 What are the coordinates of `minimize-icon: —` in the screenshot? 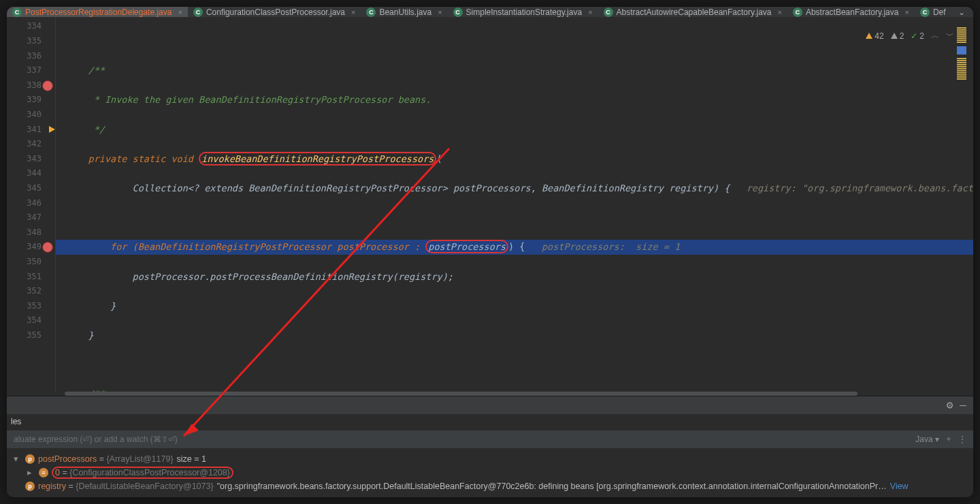 It's located at (963, 405).